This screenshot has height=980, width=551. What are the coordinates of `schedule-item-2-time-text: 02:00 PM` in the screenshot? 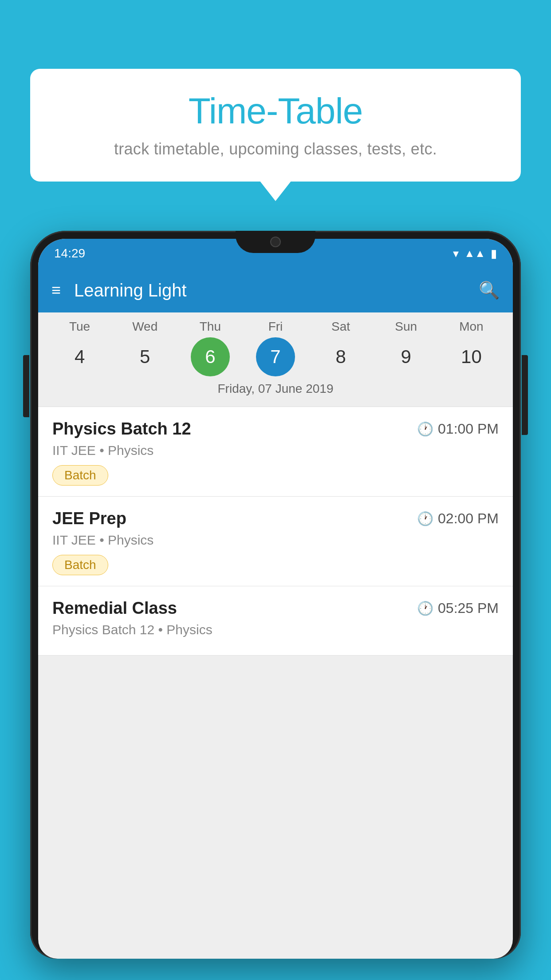 It's located at (468, 518).